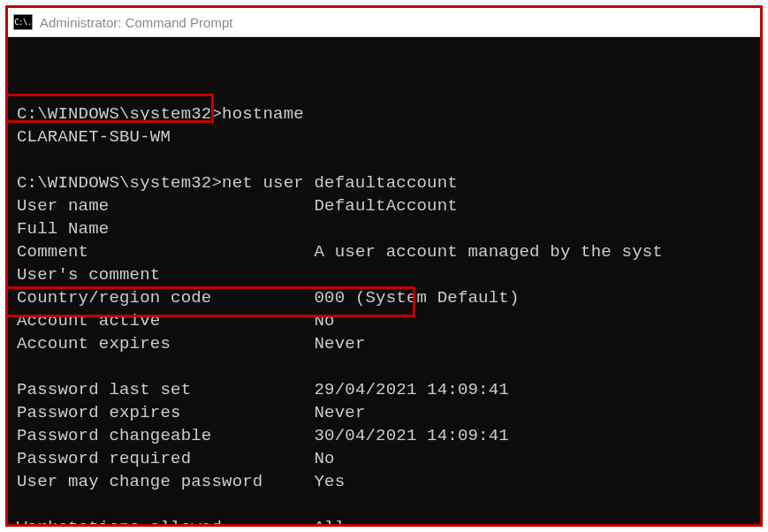  Describe the element at coordinates (411, 436) in the screenshot. I see `value-pwd-changeable: 30/04/2021 14:09:41` at that location.